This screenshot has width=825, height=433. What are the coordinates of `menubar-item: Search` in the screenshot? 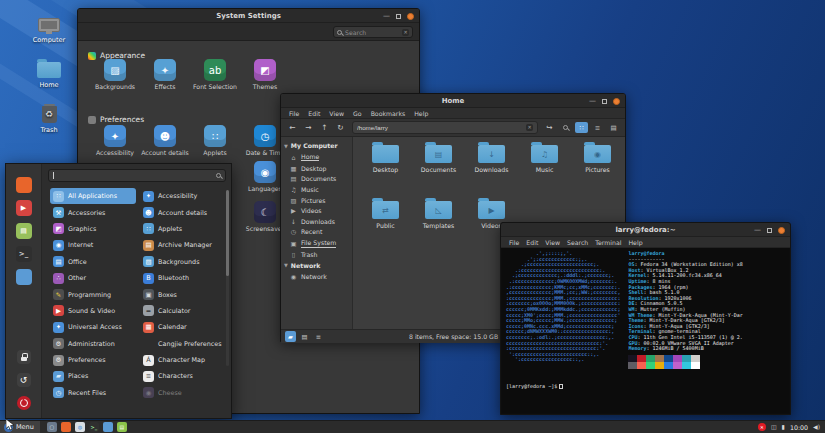 It's located at (578, 242).